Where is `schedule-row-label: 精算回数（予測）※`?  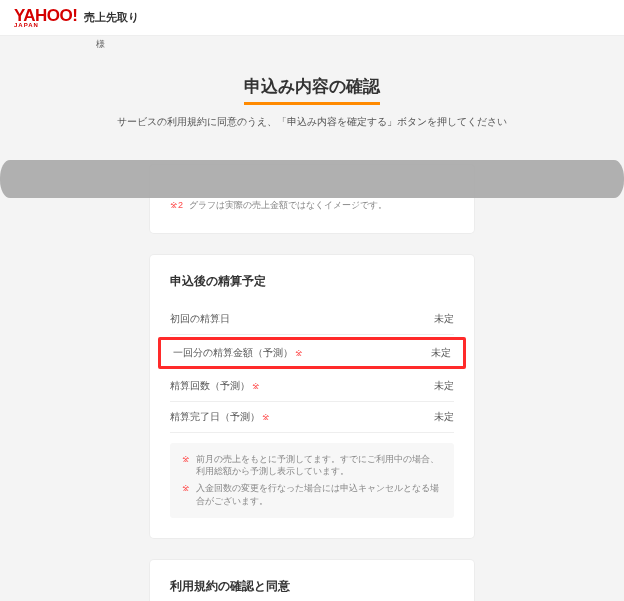 schedule-row-label: 精算回数（予測）※ is located at coordinates (302, 386).